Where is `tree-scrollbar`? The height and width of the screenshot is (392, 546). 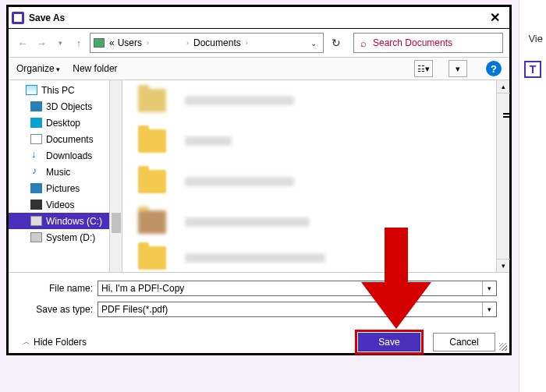
tree-scrollbar is located at coordinates (115, 176).